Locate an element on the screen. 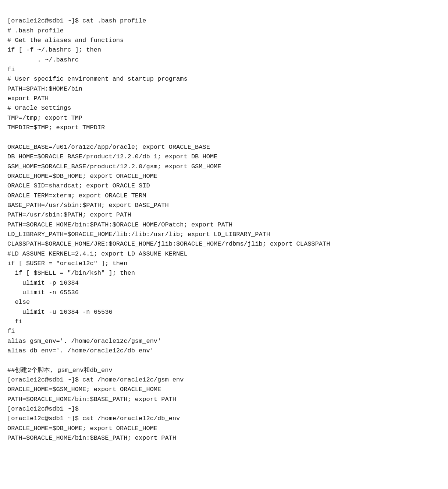 This screenshot has width=448, height=489. terminal-line: TMP=/tmp; export TMP is located at coordinates (224, 118).